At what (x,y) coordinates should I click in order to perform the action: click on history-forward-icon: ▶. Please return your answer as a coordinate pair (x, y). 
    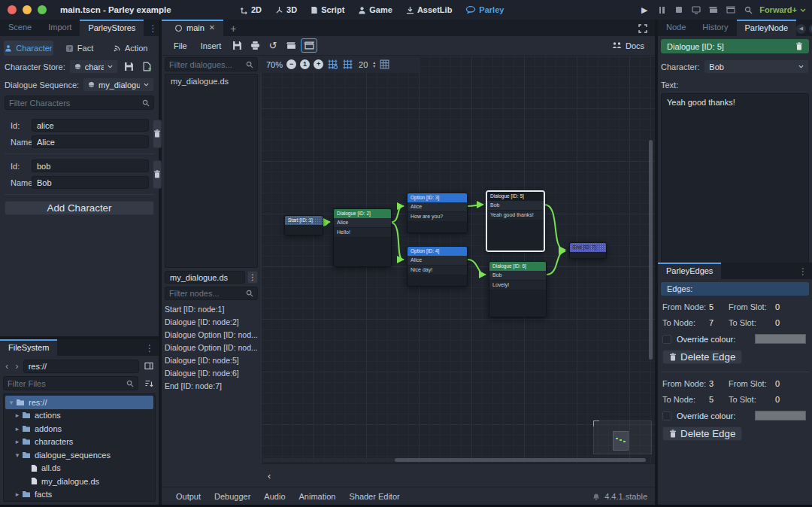
    Looking at the image, I should click on (810, 29).